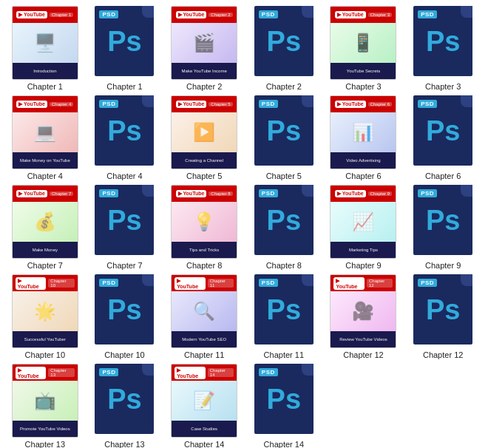 The height and width of the screenshot is (448, 488). I want to click on file-item-3: ▶ YouTube Chapter 2 🎬 Make YouTube Incom…, so click(204, 49).